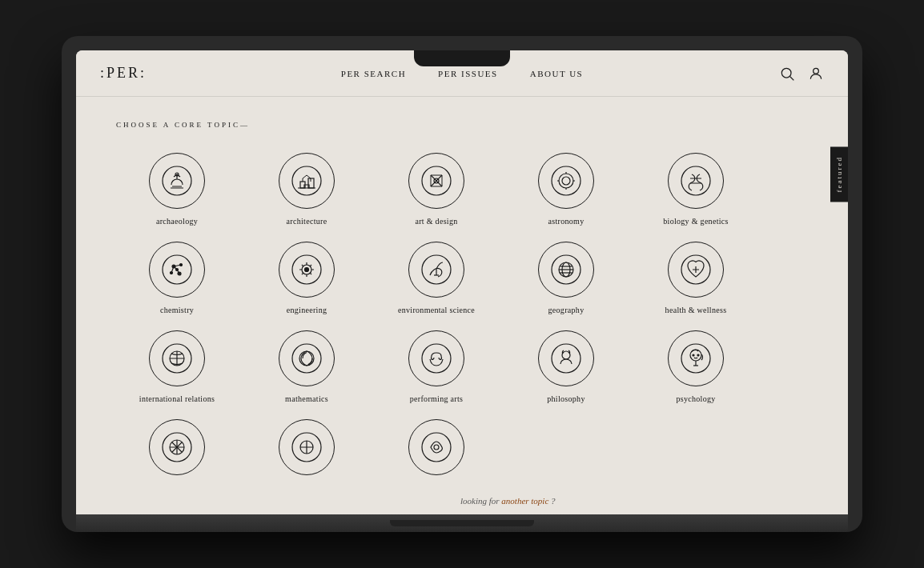 The height and width of the screenshot is (568, 924). Describe the element at coordinates (696, 181) in the screenshot. I see `biology-icon` at that location.